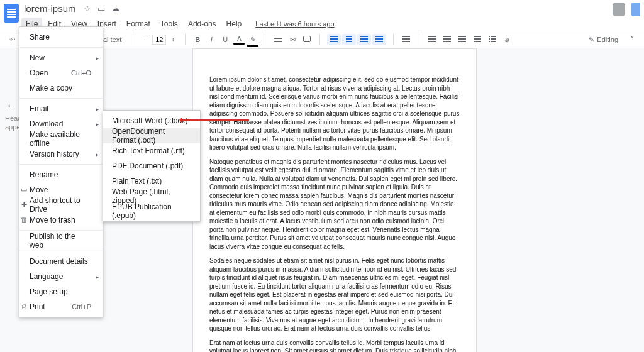 This screenshot has width=644, height=352. I want to click on editing-mode-dropdown: ✎ Editing, so click(604, 40).